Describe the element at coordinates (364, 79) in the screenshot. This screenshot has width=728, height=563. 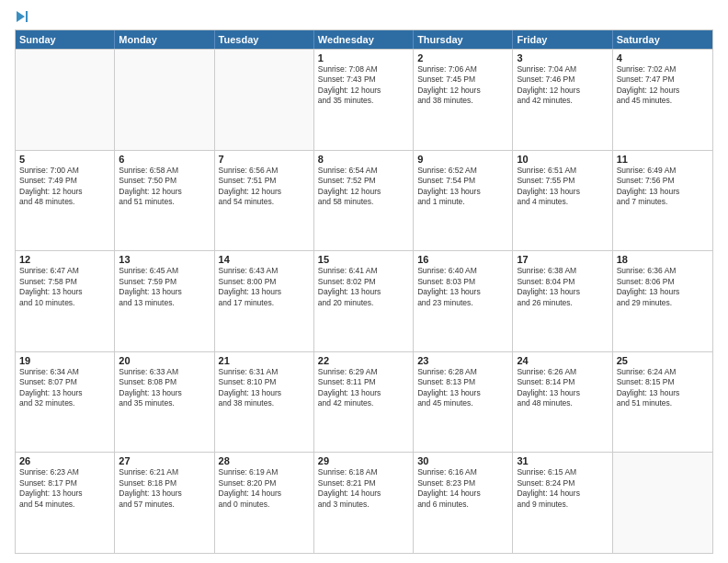
I see `cell-line: Sunset: 7:43 PM` at that location.